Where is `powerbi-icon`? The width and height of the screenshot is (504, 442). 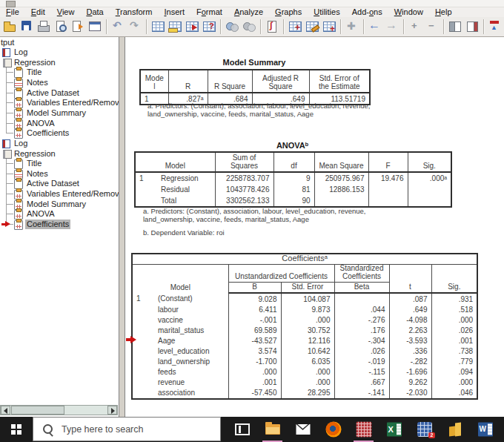
powerbi-icon is located at coordinates (455, 429).